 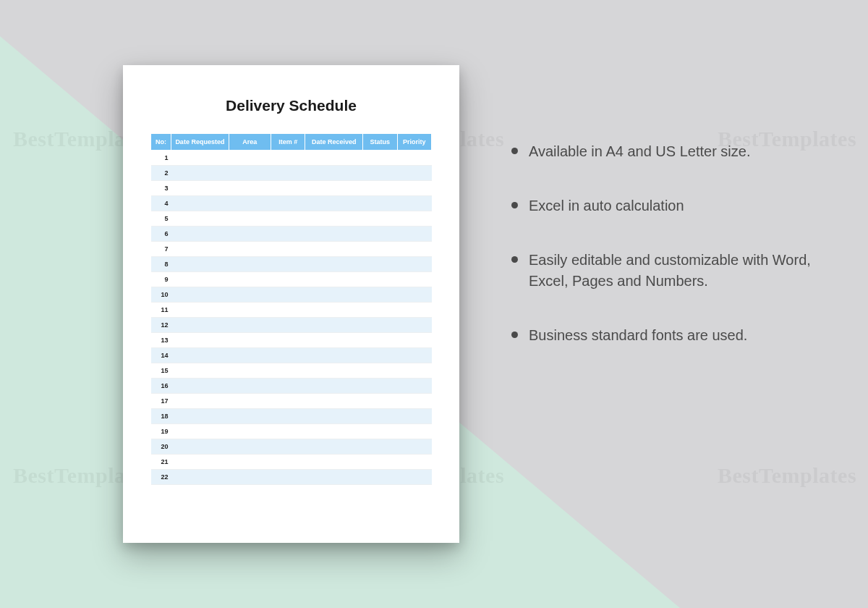 What do you see at coordinates (161, 326) in the screenshot?
I see `row-number: 12` at bounding box center [161, 326].